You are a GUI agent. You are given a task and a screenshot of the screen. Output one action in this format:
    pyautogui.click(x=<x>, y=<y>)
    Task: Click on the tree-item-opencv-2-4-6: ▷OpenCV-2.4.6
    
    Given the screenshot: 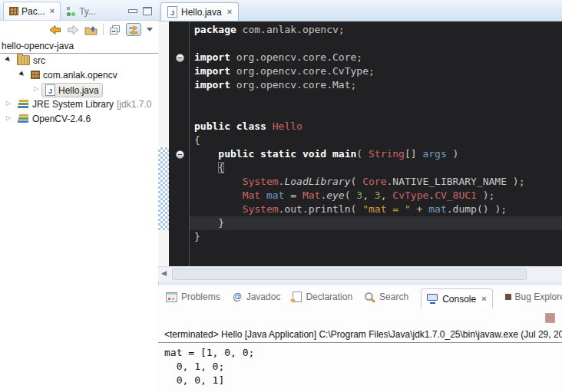 What is the action you would take?
    pyautogui.click(x=79, y=120)
    